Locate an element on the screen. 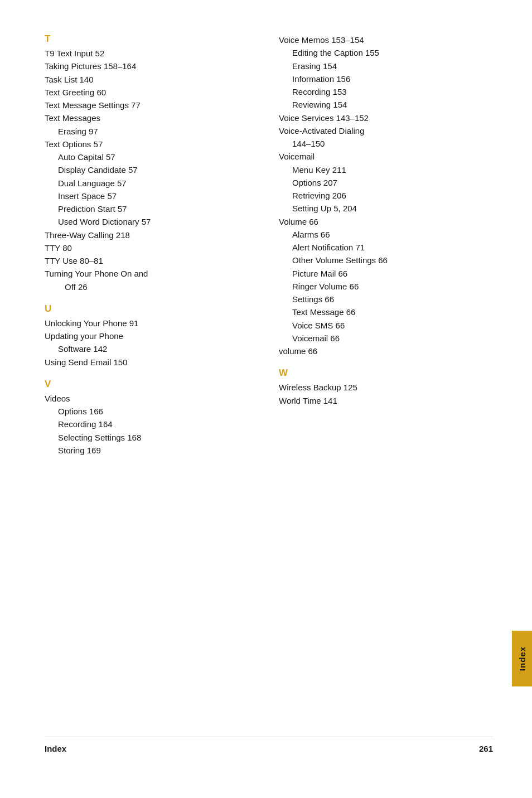 The image size is (532, 798). footer-page: 261 is located at coordinates (486, 748).